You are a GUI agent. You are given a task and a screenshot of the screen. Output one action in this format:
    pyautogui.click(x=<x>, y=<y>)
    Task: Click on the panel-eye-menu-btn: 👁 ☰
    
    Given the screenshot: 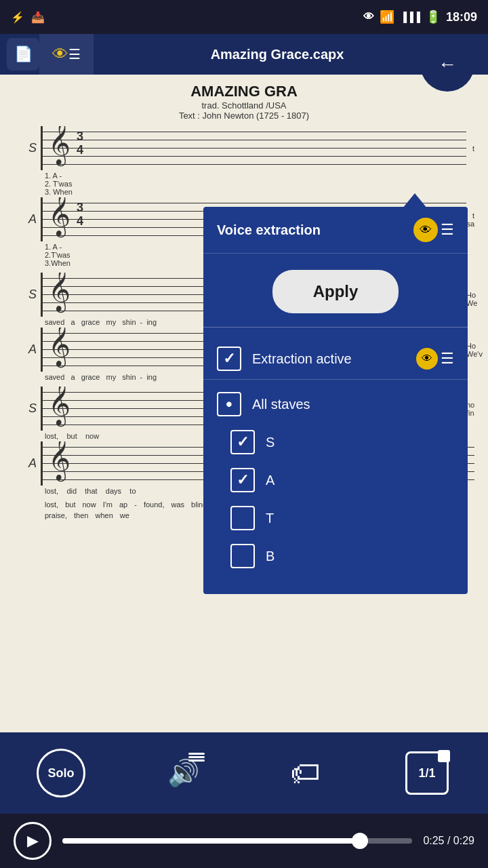 What is the action you would take?
    pyautogui.click(x=434, y=230)
    